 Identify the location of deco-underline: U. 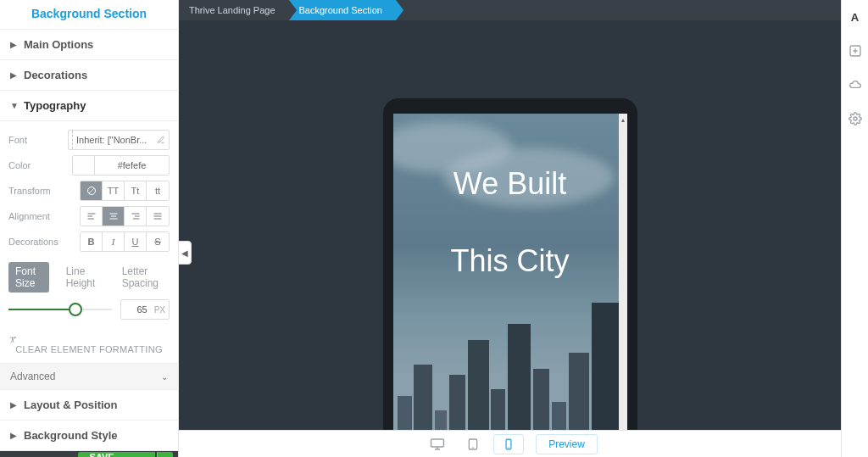
(136, 242).